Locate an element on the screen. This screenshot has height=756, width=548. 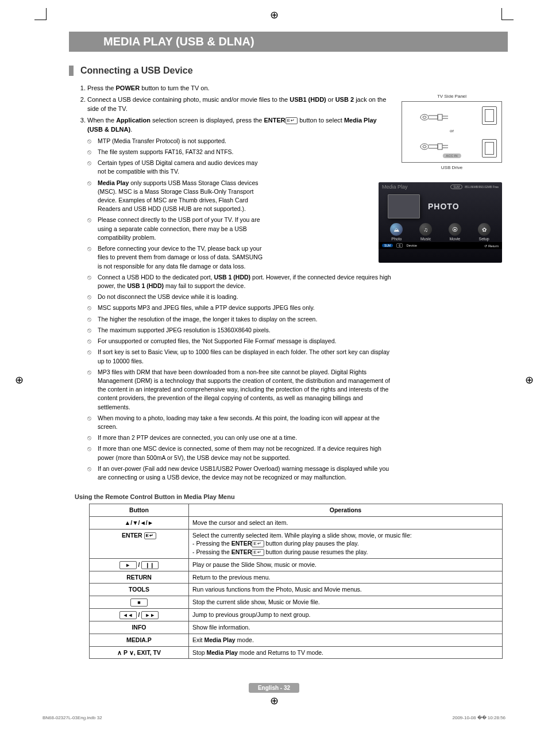
usb-plug-bottom-icon is located at coordinates (434, 147).